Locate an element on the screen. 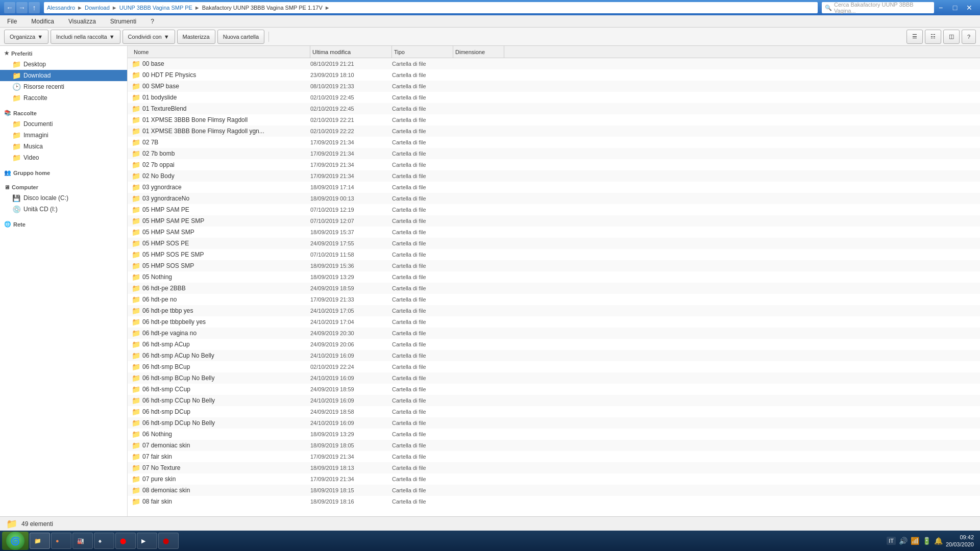 The width and height of the screenshot is (980, 551). column-header-name: Nome is located at coordinates (221, 52).